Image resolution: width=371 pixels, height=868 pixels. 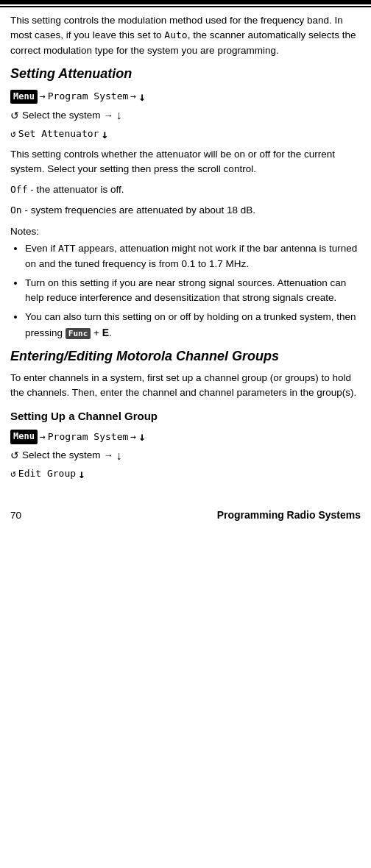 I want to click on page-number: 70, so click(x=16, y=516).